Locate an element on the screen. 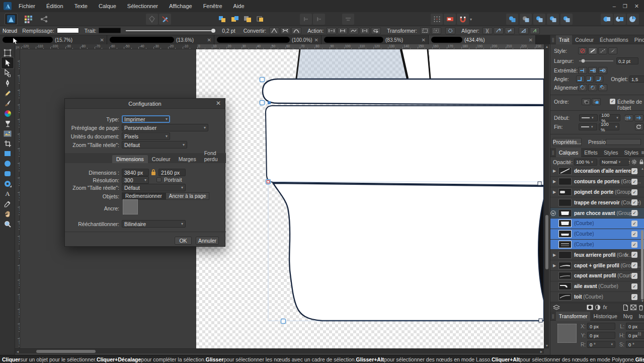  boolean-subtract-icon is located at coordinates (526, 19).